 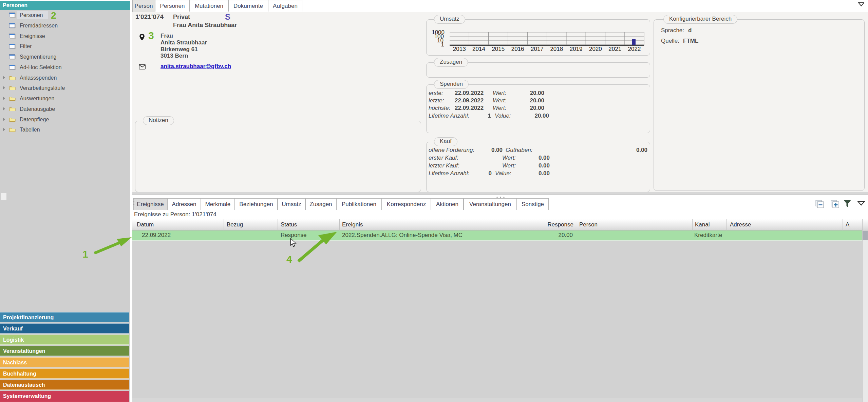 What do you see at coordinates (576, 49) in the screenshot?
I see `svg-text: 2019` at bounding box center [576, 49].